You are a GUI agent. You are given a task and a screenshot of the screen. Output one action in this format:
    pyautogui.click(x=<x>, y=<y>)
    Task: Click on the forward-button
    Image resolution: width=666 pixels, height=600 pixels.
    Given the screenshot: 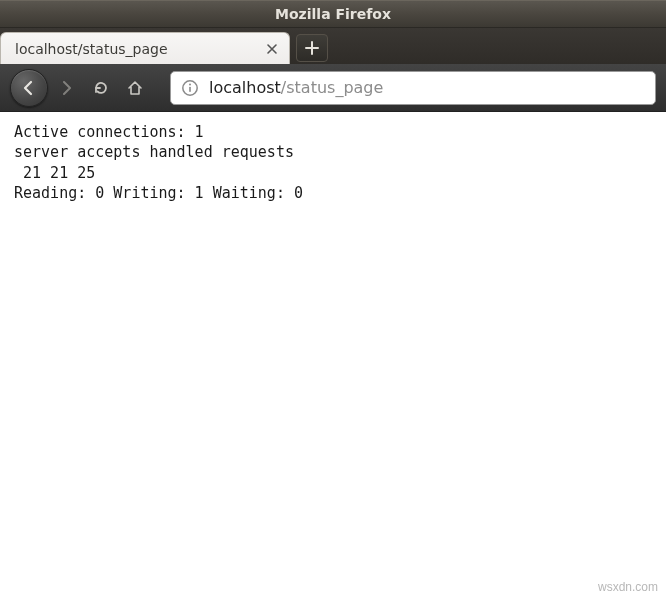 What is the action you would take?
    pyautogui.click(x=67, y=88)
    